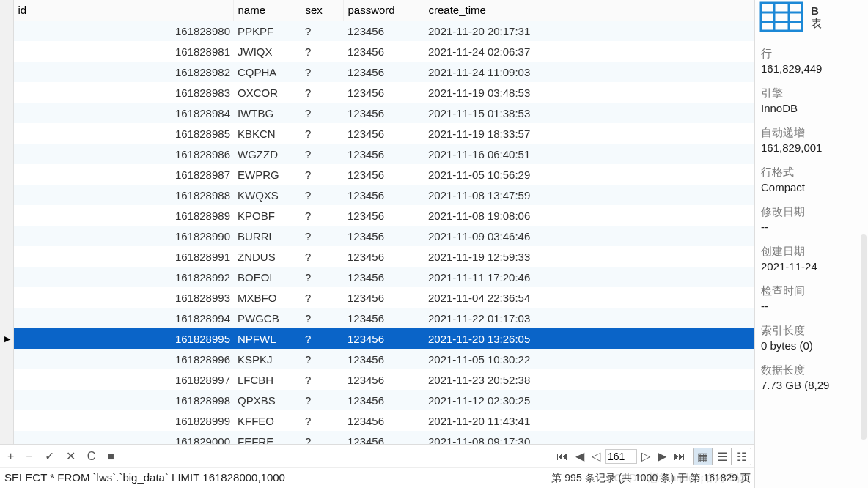 The image size is (868, 488). I want to click on cell-id: 161828993, so click(123, 297).